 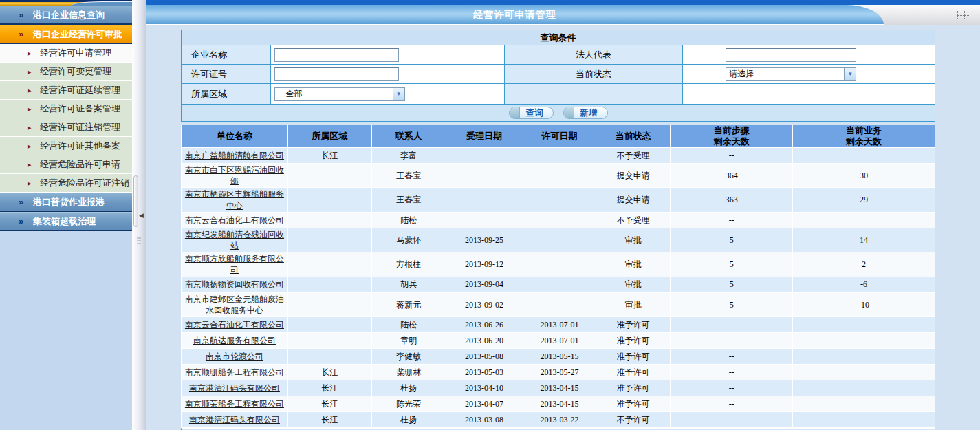 I want to click on cell-accept-date: 2013-09-12, so click(x=484, y=264).